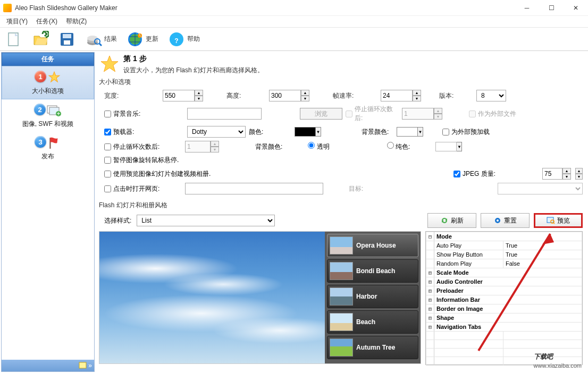  What do you see at coordinates (14, 39) in the screenshot?
I see `new-button` at bounding box center [14, 39].